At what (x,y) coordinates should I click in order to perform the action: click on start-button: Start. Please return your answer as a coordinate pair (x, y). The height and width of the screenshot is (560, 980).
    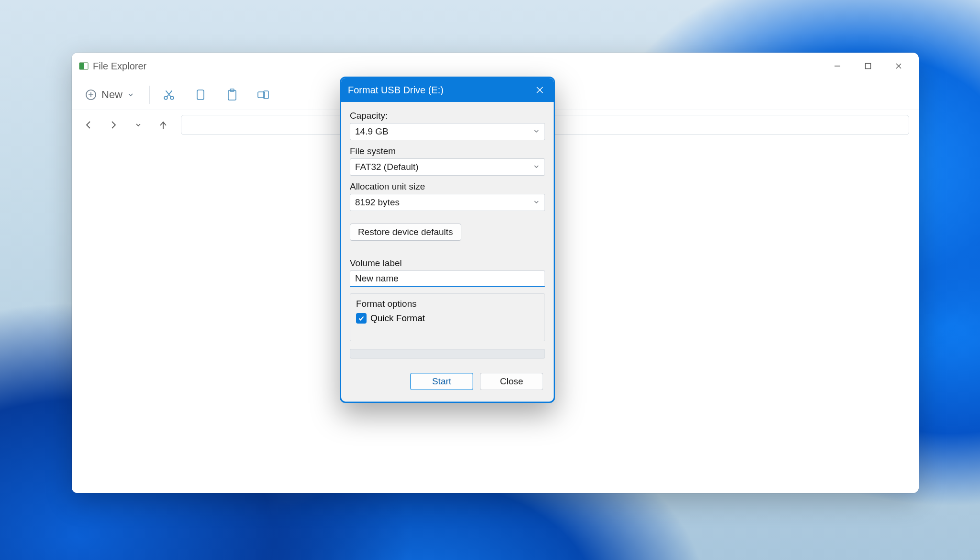
    Looking at the image, I should click on (442, 381).